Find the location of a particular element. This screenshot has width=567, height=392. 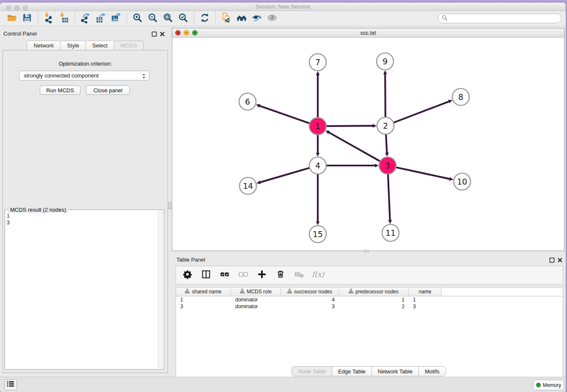

cell-name: 3 is located at coordinates (425, 306).